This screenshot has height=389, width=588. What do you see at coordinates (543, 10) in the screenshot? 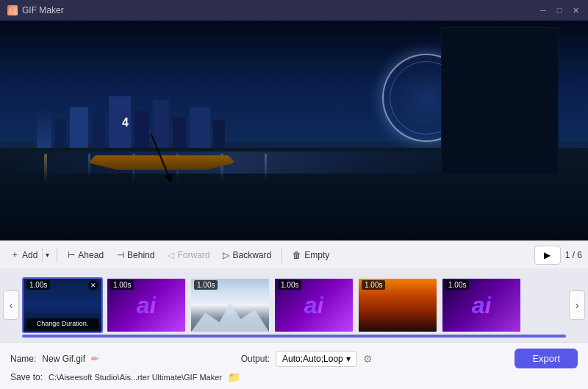
I see `minimize-button: ─` at bounding box center [543, 10].